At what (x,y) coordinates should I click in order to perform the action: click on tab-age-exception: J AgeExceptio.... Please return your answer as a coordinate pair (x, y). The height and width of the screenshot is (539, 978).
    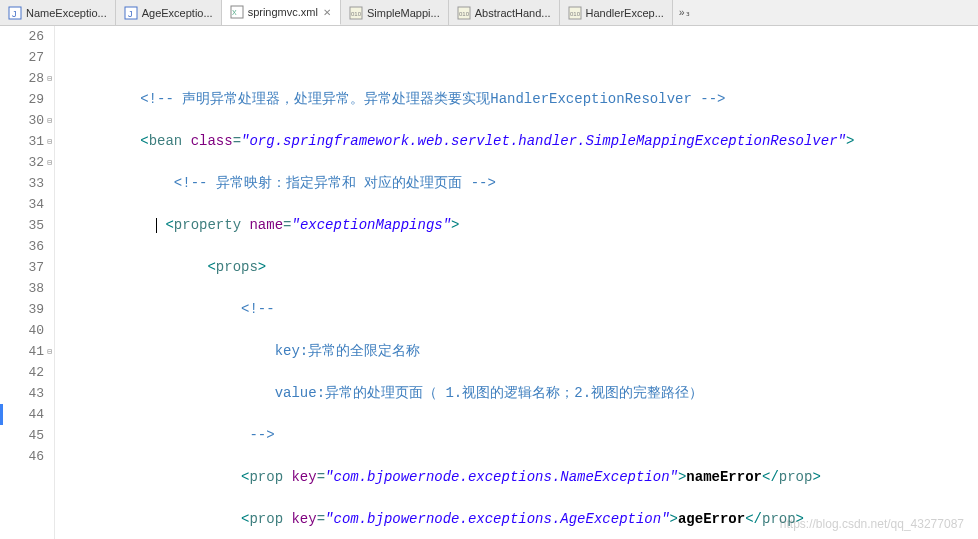
    Looking at the image, I should click on (169, 12).